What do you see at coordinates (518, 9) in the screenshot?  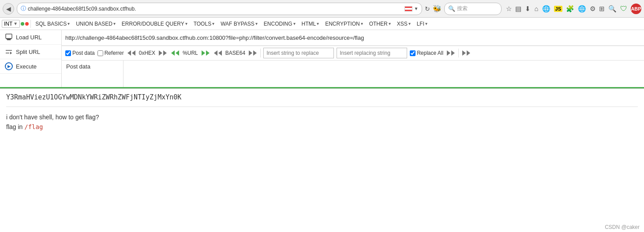 I see `reader-icon: ▤` at bounding box center [518, 9].